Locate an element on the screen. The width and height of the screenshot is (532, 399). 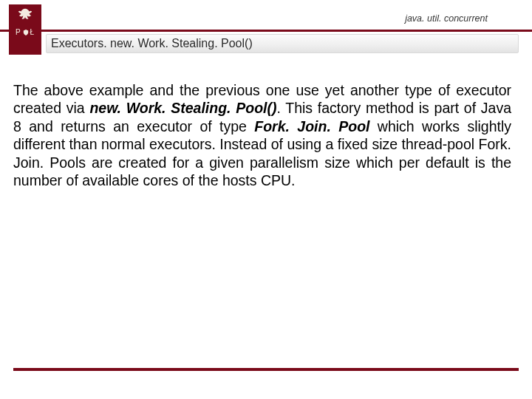
header: java. util. concurrent P Ł Executors. ne… is located at coordinates (266, 29).